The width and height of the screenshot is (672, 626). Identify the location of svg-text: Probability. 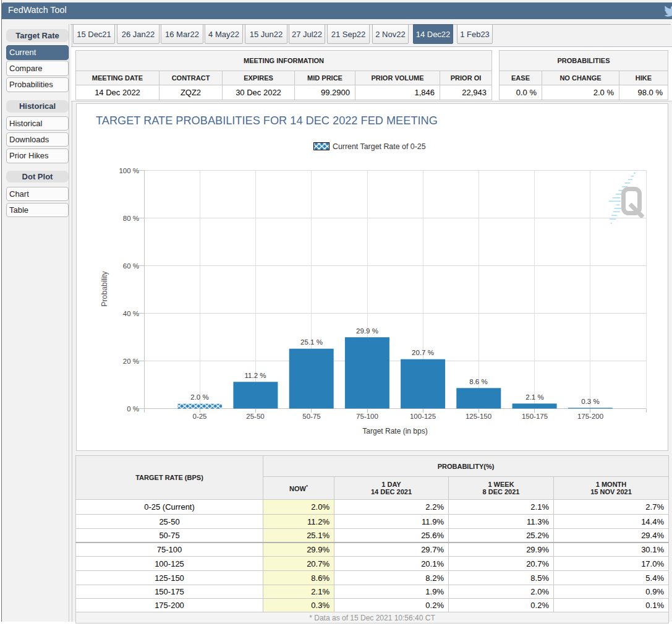
(104, 288).